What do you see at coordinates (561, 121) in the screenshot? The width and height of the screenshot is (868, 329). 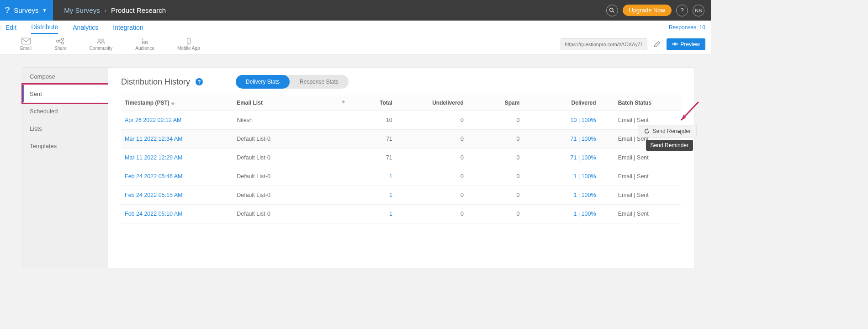 I see `cell-delivered: 10 | 100%` at bounding box center [561, 121].